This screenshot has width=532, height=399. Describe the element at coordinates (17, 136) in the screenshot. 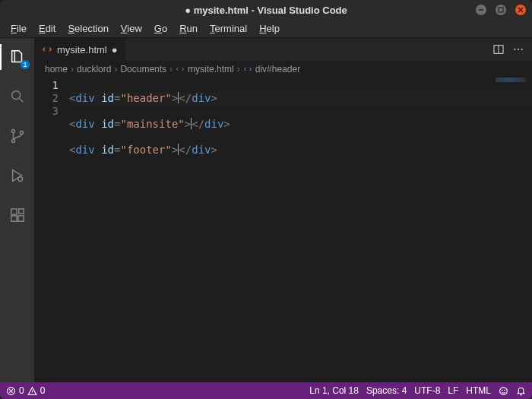

I see `branch-icon` at that location.